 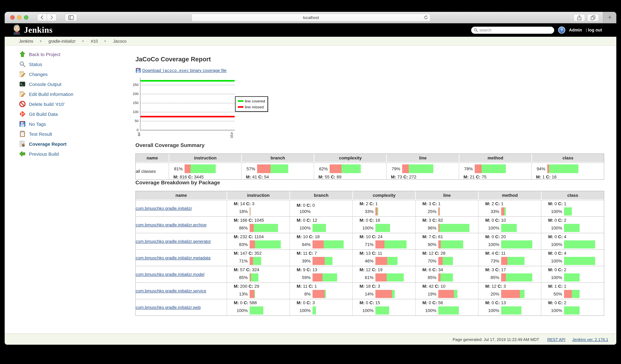 I want to click on footer-link-rest-api: REST API, so click(x=556, y=340).